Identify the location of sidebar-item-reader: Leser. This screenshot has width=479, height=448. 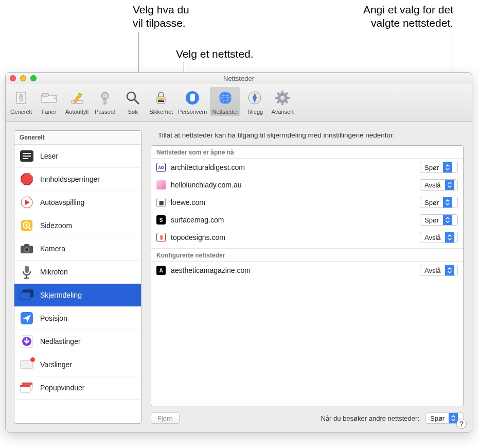
(78, 157).